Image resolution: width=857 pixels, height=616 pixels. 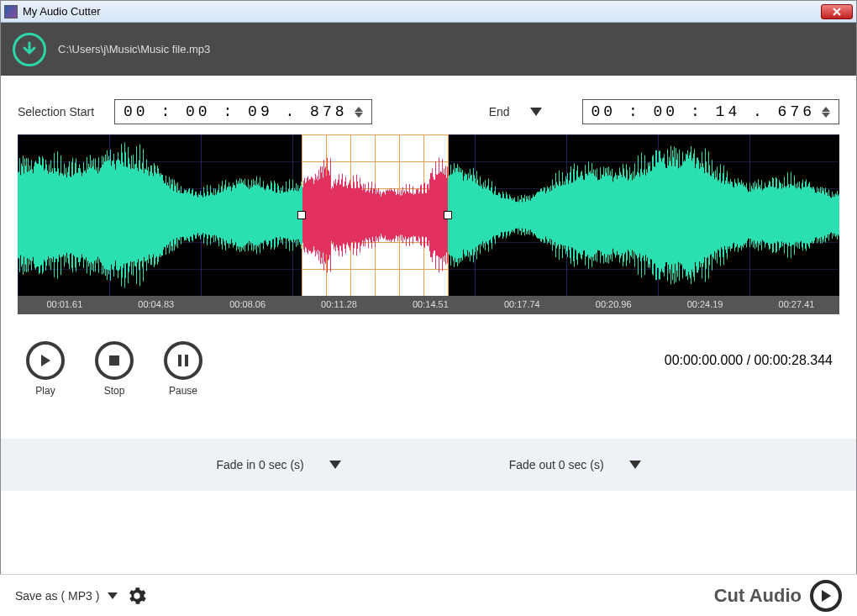 I want to click on fade-in-label: Fade in 0 sec (s), so click(x=260, y=465).